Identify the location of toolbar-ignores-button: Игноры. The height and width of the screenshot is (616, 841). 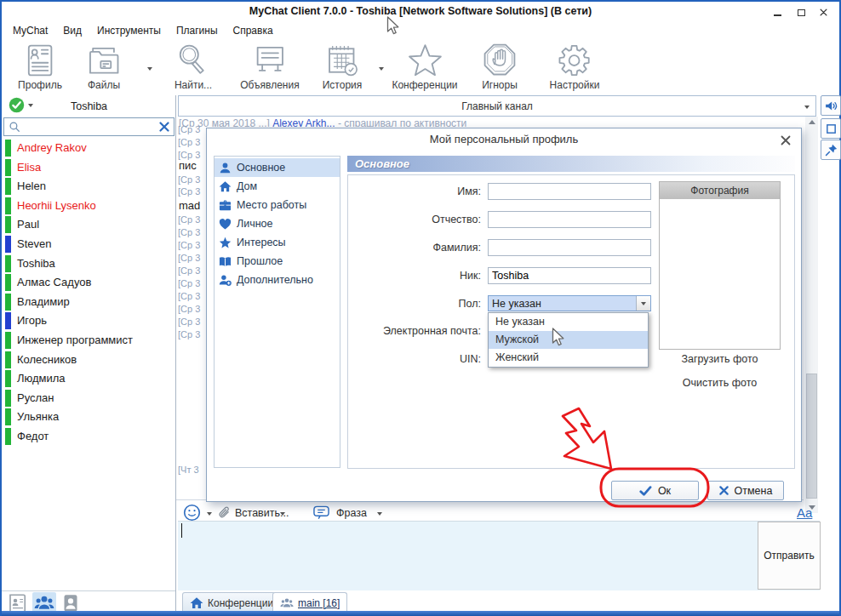
(500, 66).